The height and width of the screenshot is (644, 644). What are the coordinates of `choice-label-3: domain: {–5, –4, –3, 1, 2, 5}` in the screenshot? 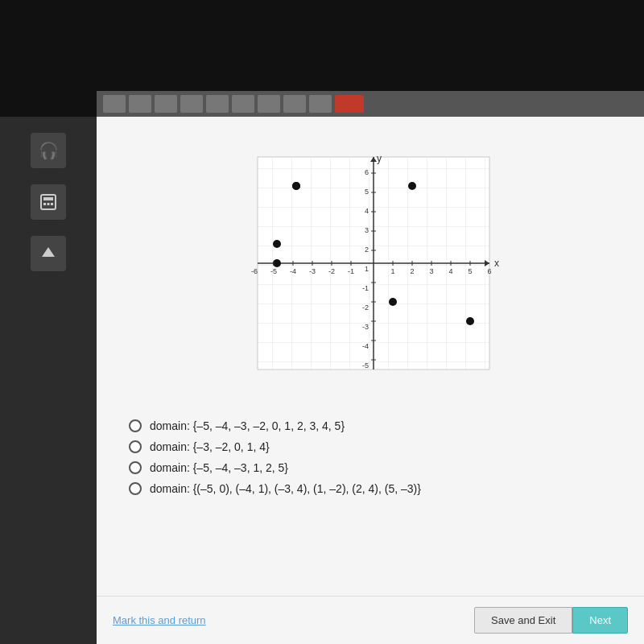 It's located at (219, 468).